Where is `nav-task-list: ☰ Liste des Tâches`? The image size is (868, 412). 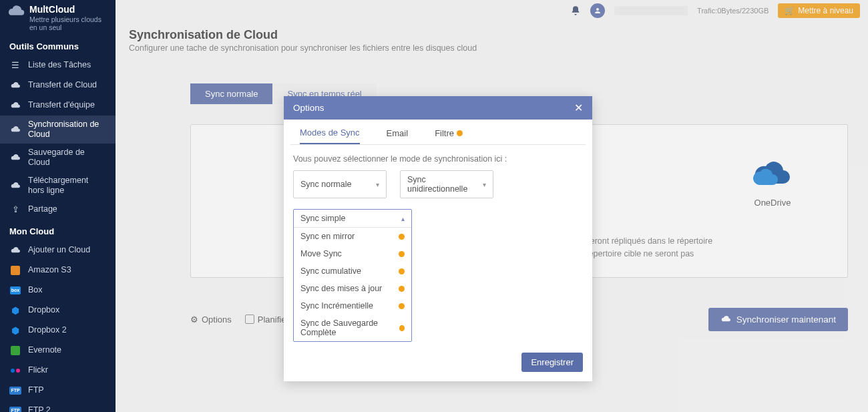 nav-task-list: ☰ Liste des Tâches is located at coordinates (57, 65).